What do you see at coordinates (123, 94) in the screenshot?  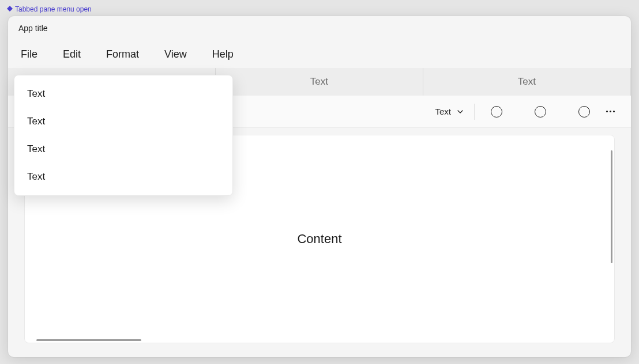 I see `flyout-item-1: Text` at bounding box center [123, 94].